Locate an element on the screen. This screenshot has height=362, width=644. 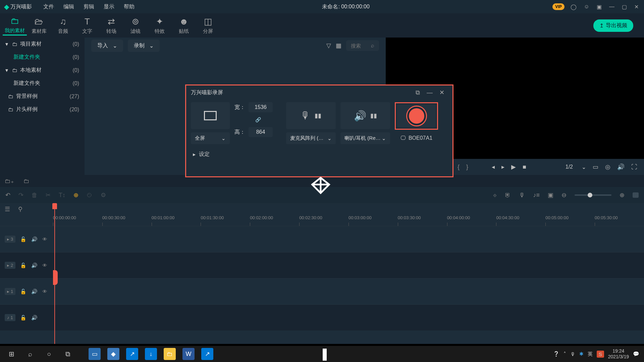
sidebar-item-project: ▾🗀项目素材(0) is located at coordinates (42, 44).